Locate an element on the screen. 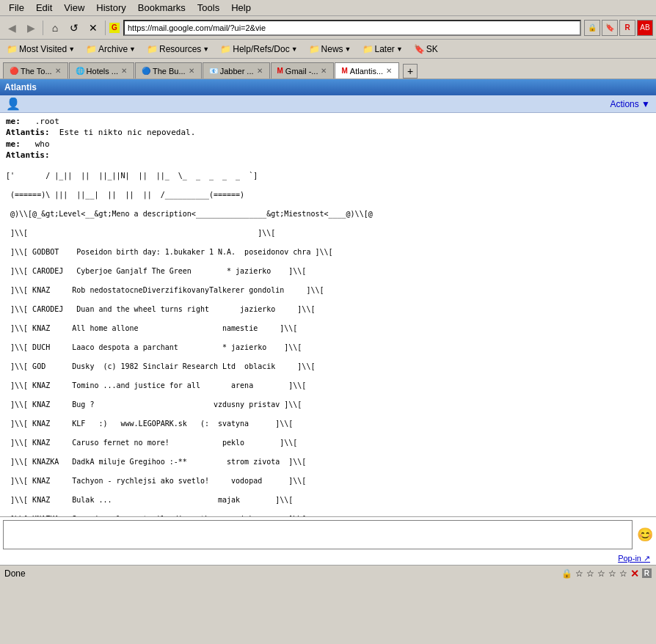 The image size is (656, 644). input-row: 😊 is located at coordinates (328, 535).